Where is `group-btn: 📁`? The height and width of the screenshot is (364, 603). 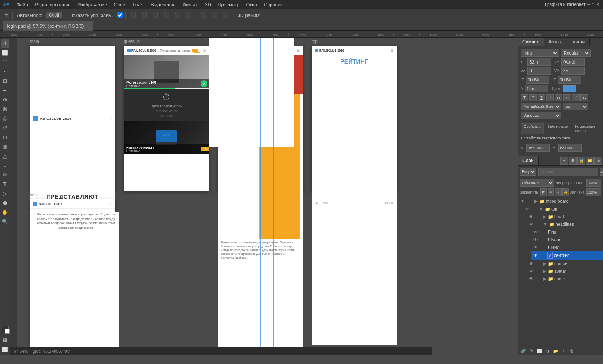 group-btn: 📁 is located at coordinates (590, 161).